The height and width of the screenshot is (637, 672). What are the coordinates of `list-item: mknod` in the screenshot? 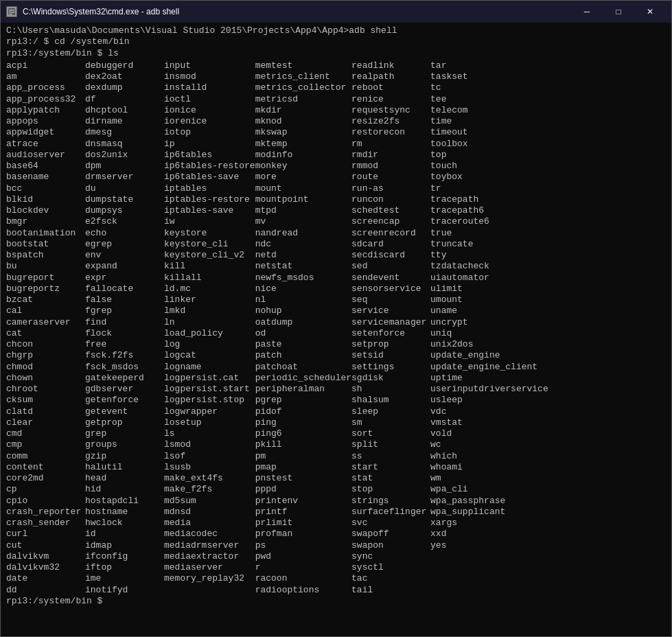 It's located at (303, 121).